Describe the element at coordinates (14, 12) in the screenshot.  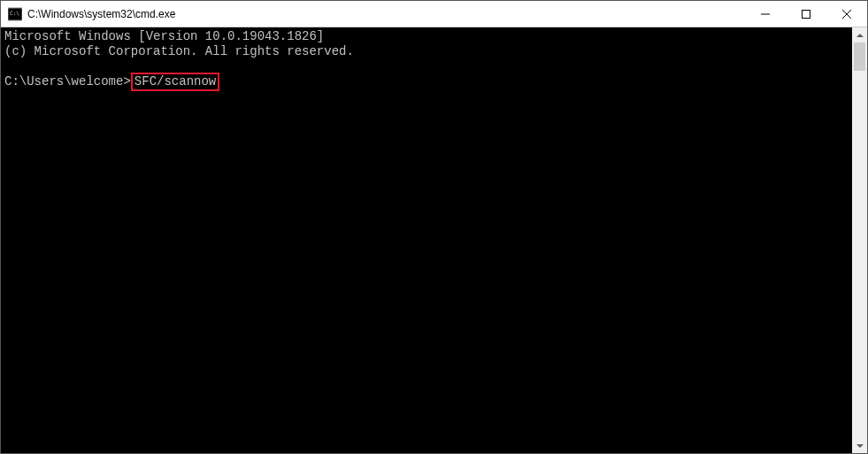
I see `svg-text: C:\` at that location.